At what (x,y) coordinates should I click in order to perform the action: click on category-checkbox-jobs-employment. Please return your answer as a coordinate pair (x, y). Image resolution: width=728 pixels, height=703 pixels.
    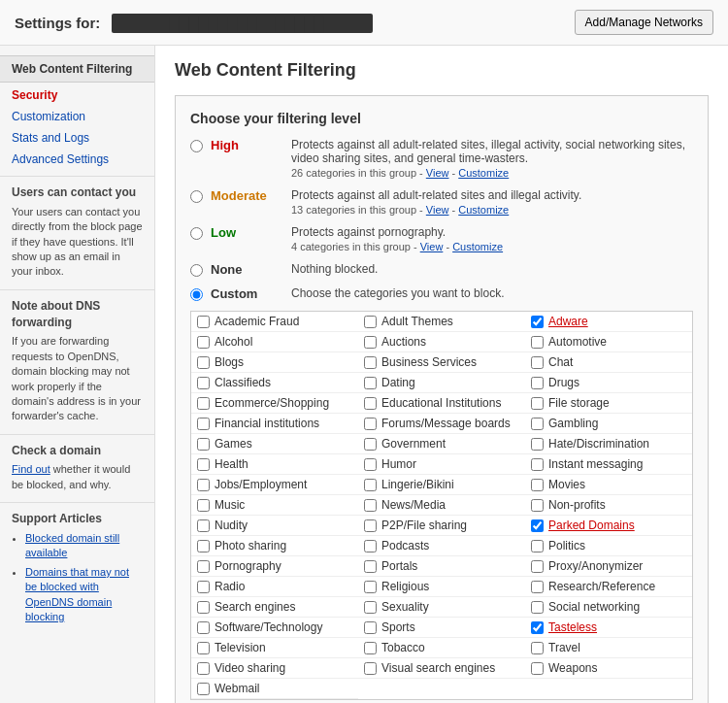
    Looking at the image, I should click on (204, 485).